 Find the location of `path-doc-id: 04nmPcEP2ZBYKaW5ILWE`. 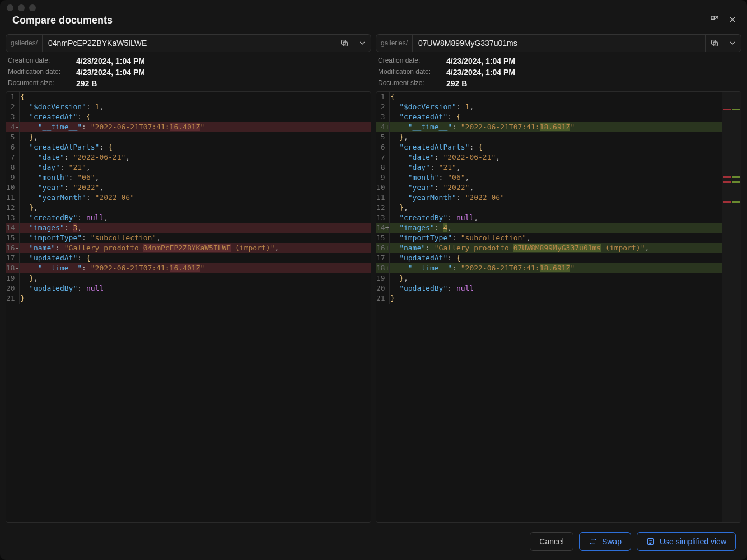

path-doc-id: 04nmPcEP2ZBYKaW5ILWE is located at coordinates (189, 43).